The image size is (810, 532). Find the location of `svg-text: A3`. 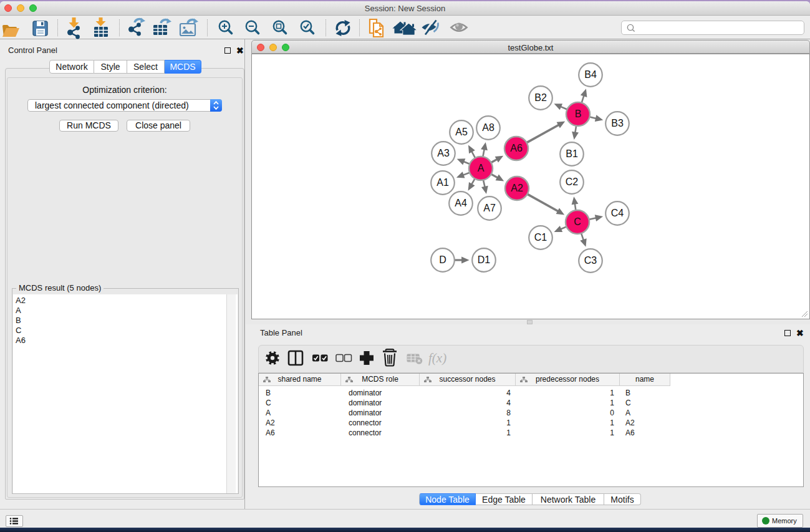

svg-text: A3 is located at coordinates (443, 153).